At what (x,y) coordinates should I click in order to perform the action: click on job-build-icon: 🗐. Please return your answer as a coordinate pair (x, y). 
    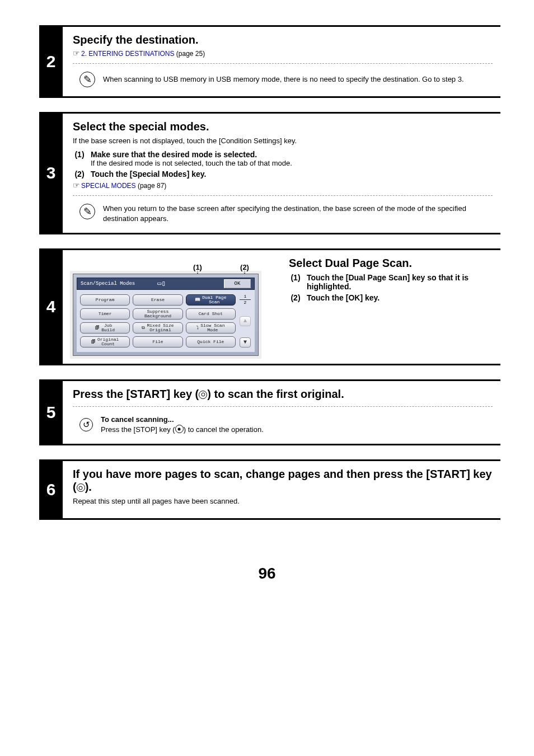
    Looking at the image, I should click on (97, 328).